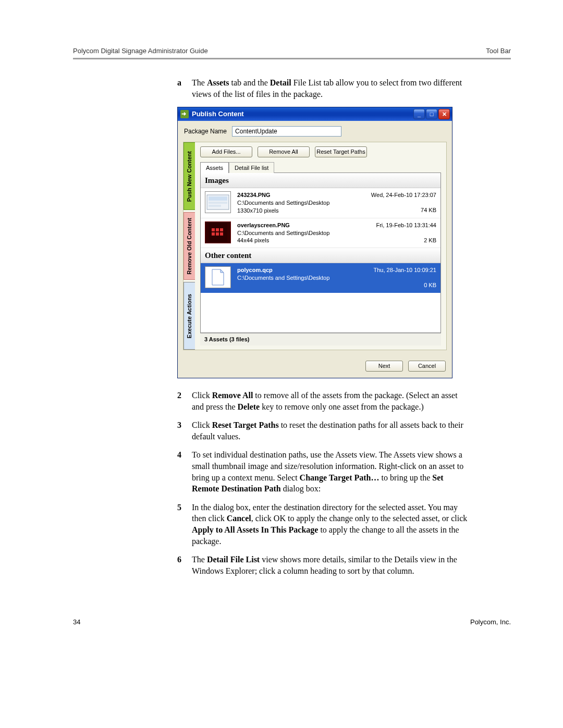  I want to click on step-num: 6, so click(185, 565).